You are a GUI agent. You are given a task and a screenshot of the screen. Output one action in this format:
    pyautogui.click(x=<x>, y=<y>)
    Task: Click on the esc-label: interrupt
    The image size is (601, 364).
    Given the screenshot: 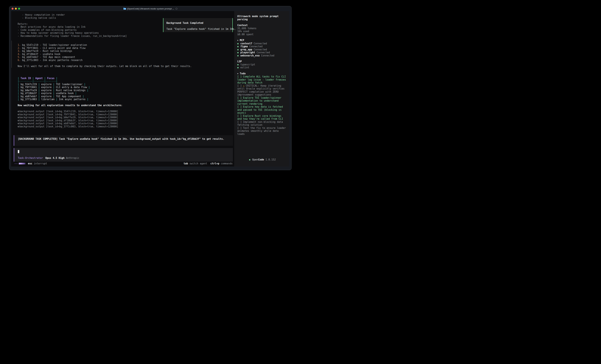 What is the action you would take?
    pyautogui.click(x=40, y=163)
    